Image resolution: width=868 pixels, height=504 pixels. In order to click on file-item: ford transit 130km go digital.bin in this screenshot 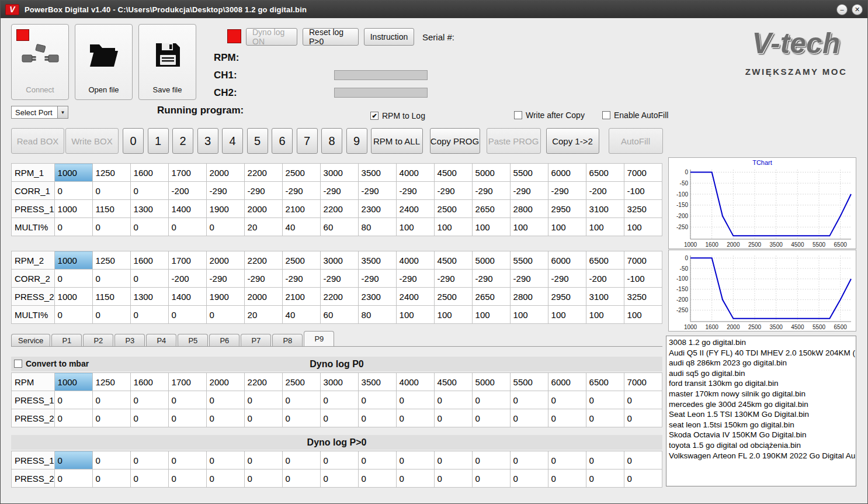, I will do `click(762, 384)`.